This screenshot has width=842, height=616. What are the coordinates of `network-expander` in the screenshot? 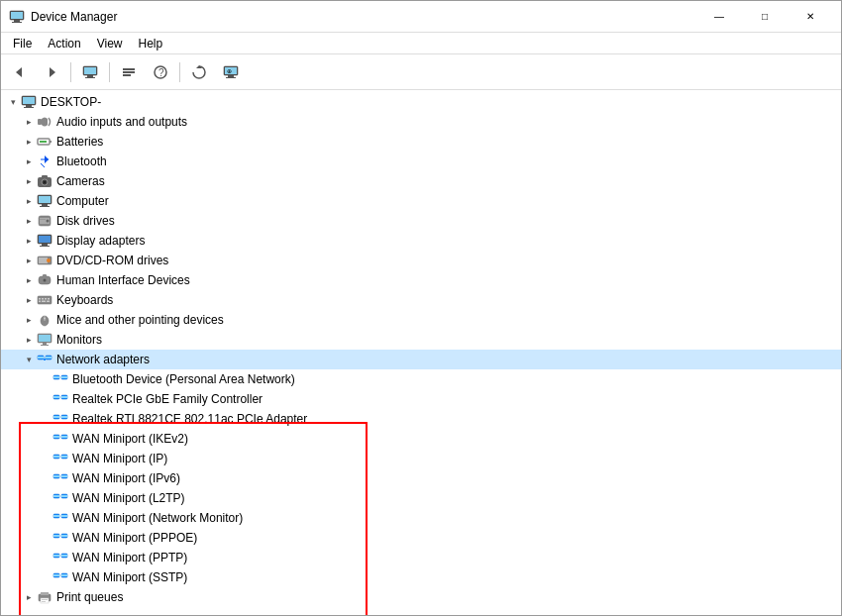 It's located at (29, 359).